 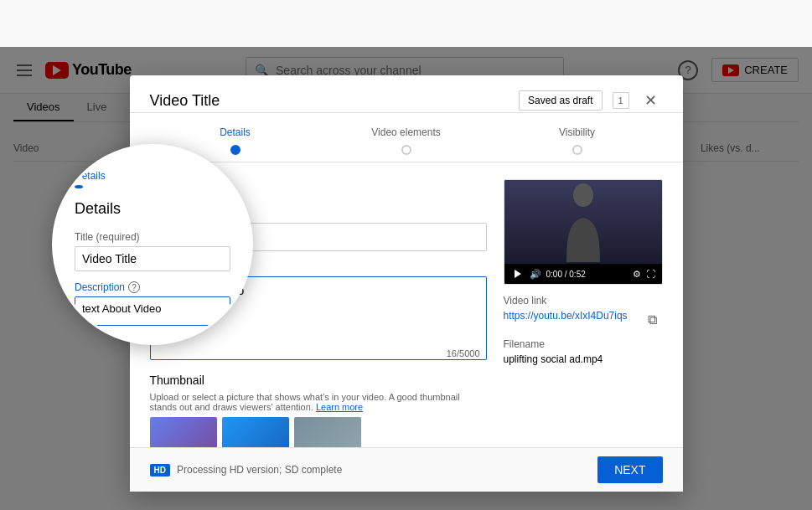 I want to click on step-visibility-label: Visibility, so click(x=577, y=132).